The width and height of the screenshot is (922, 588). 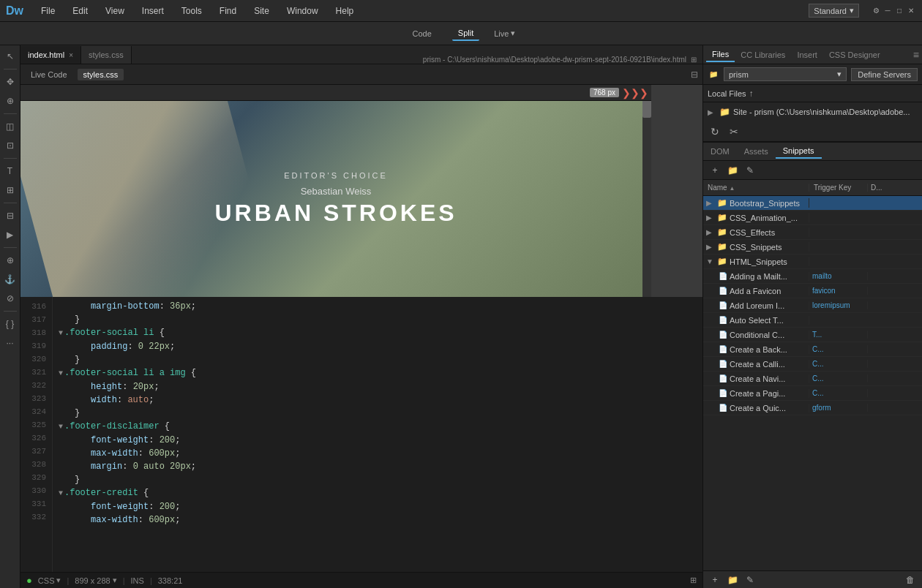 What do you see at coordinates (647, 191) in the screenshot?
I see `preview-scrollbar` at bounding box center [647, 191].